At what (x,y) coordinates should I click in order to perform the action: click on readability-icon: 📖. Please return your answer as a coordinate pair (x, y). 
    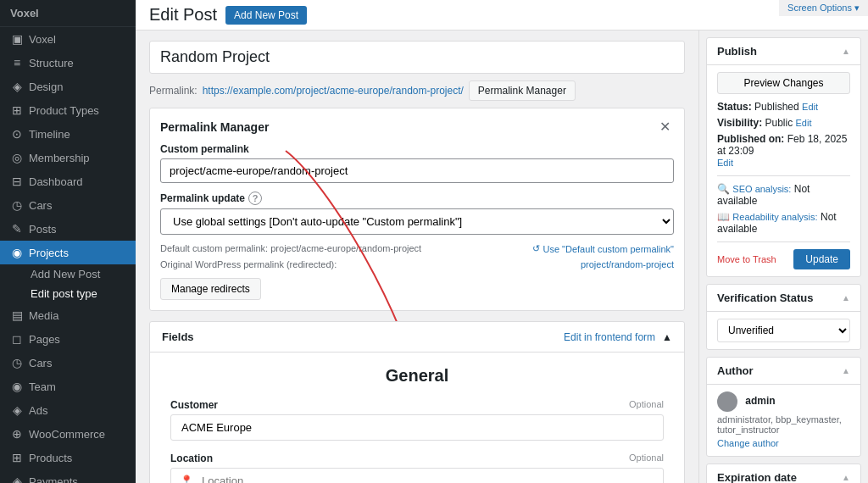
    Looking at the image, I should click on (724, 217).